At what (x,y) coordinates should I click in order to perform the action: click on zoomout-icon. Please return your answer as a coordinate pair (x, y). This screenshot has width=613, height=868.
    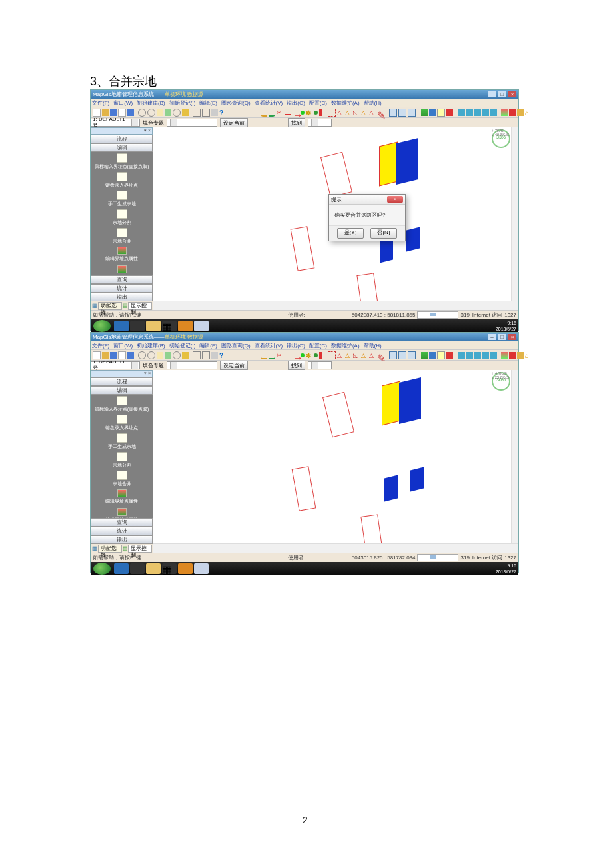
    Looking at the image, I should click on (151, 355).